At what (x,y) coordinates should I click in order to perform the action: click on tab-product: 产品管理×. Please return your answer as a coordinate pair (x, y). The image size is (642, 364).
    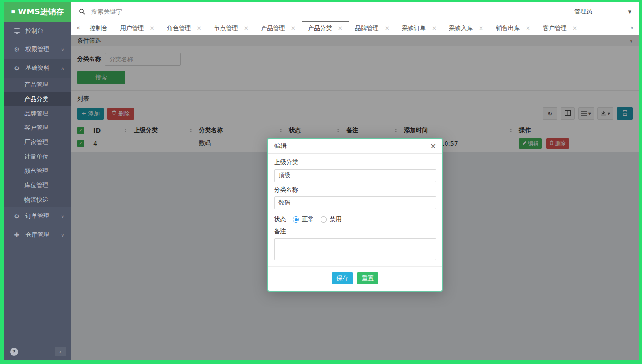
    Looking at the image, I should click on (278, 28).